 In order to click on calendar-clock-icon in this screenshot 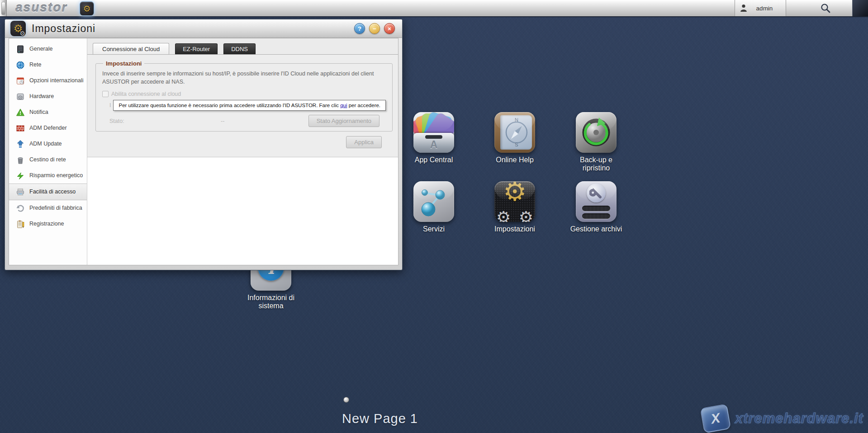, I will do `click(20, 80)`.